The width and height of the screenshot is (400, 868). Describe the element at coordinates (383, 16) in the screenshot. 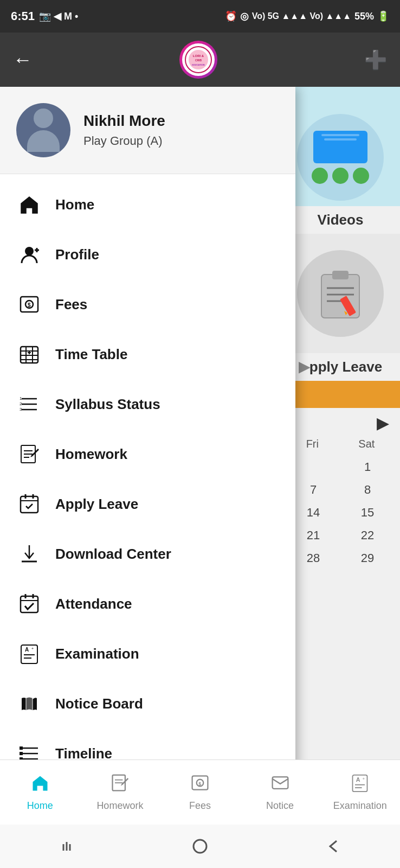

I see `battery-icon: 🔋` at that location.